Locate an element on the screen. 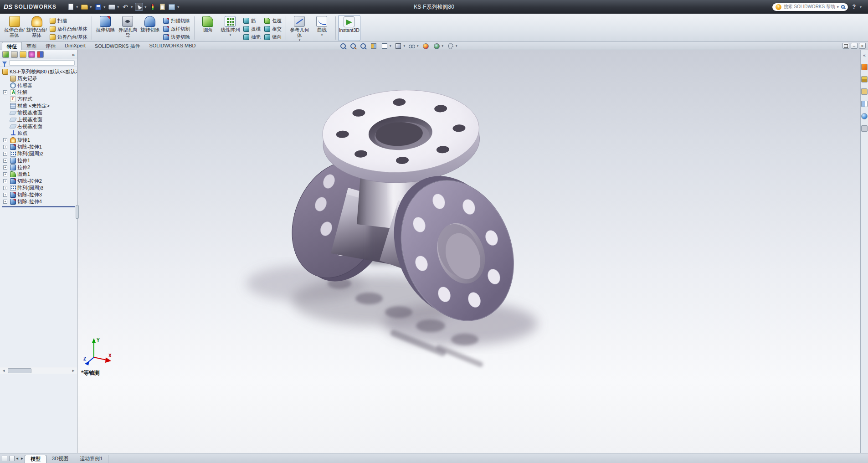 The width and height of the screenshot is (868, 463). tree-item-cut-extrude3: + 切除-拉伸3 is located at coordinates (38, 195).